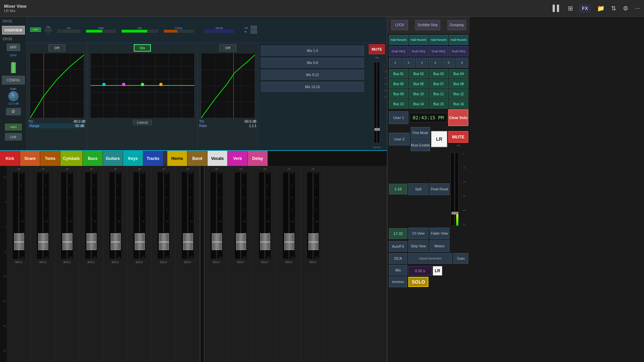 The height and width of the screenshot is (362, 644). Describe the element at coordinates (312, 87) in the screenshot. I see `mix-13-16-btn: Mix 13-16` at that location.